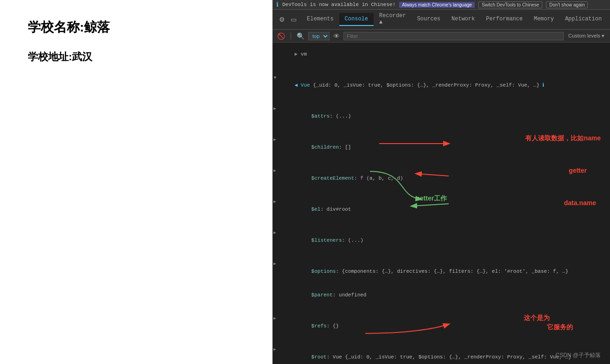 Image resolution: width=610 pixels, height=364 pixels. What do you see at coordinates (441, 19) in the screenshot?
I see `tab-bar: ⚙ ▭ Elements Console Recorder ▲ Sources …` at bounding box center [441, 19].